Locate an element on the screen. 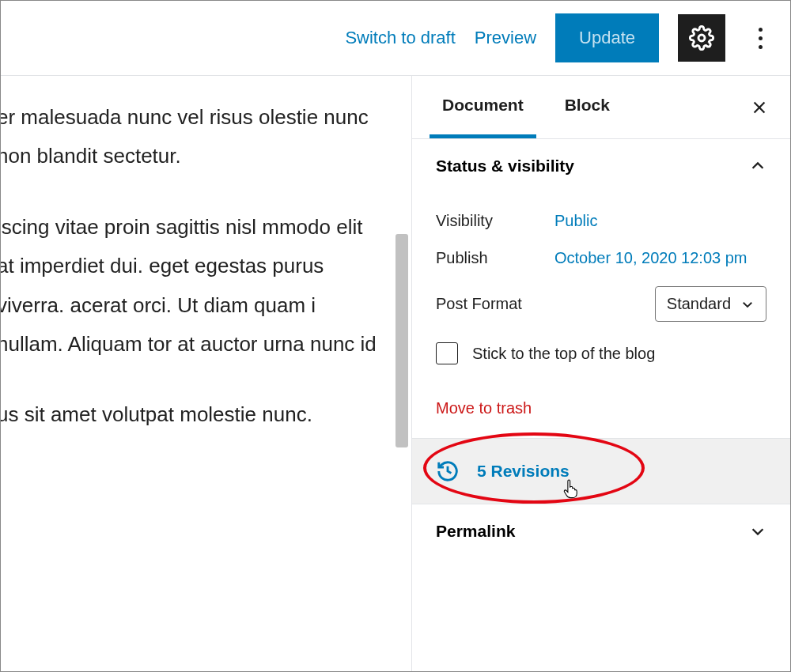 The height and width of the screenshot is (672, 791). switch-to-draft-button: Switch to draft is located at coordinates (400, 38).